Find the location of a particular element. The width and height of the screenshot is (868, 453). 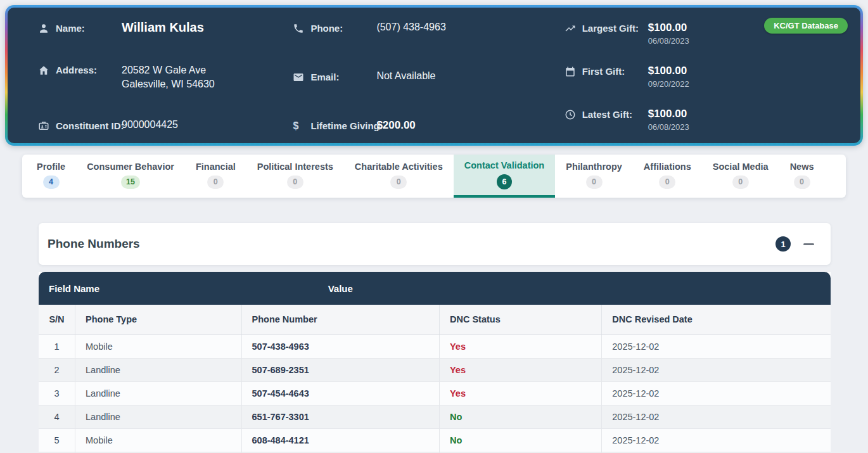

section-count-badge: 1 is located at coordinates (783, 244).